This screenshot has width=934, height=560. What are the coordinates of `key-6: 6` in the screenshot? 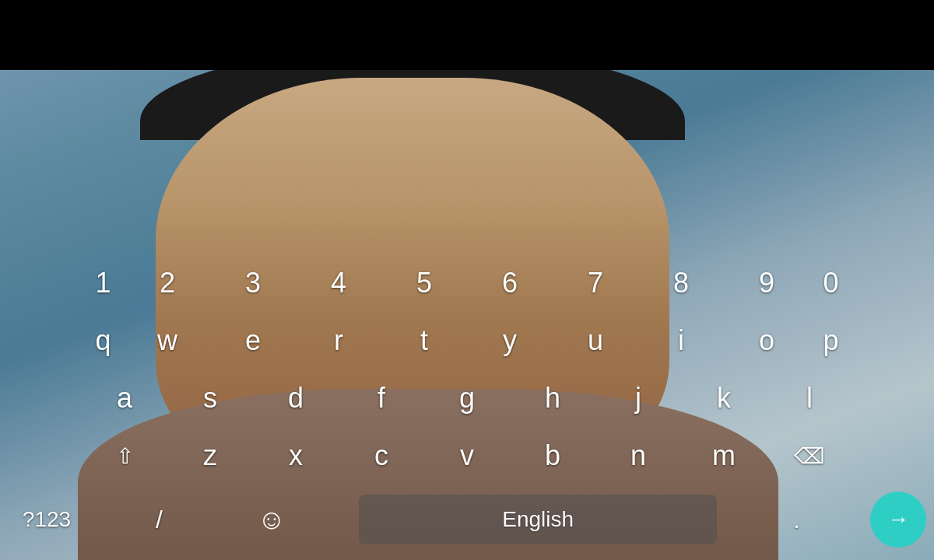 It's located at (510, 283).